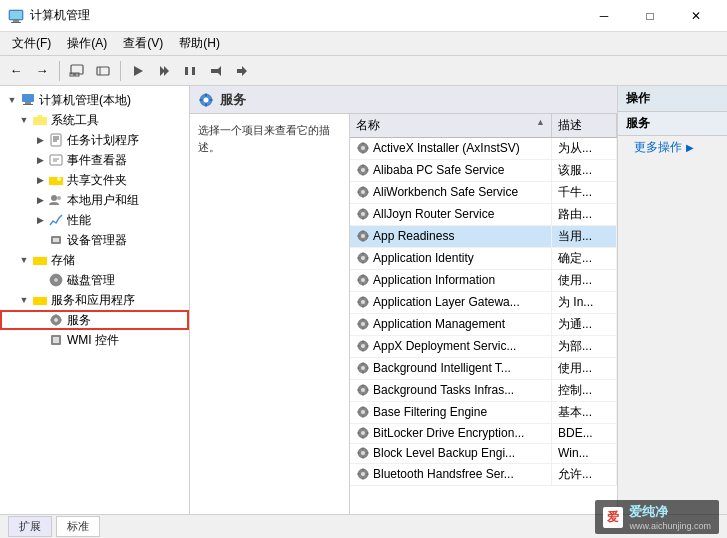  Describe the element at coordinates (77, 71) in the screenshot. I see `up-button` at that location.